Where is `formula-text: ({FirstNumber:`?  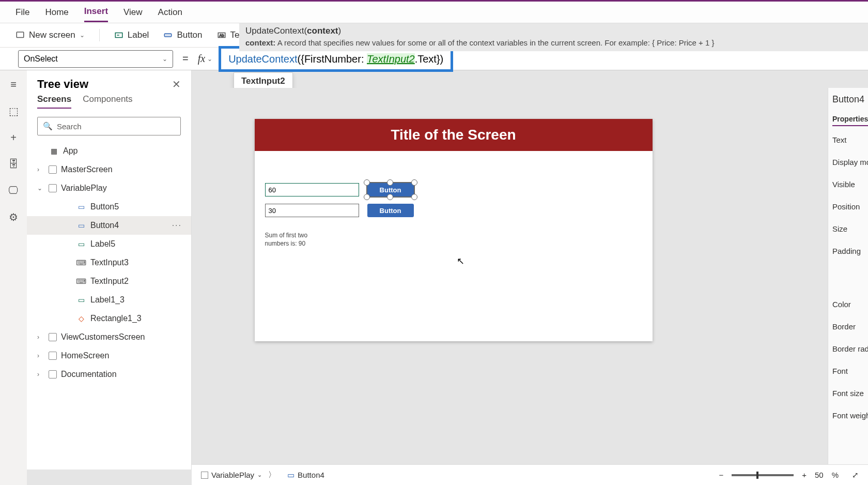 formula-text: ({FirstNumber: is located at coordinates (332, 59).